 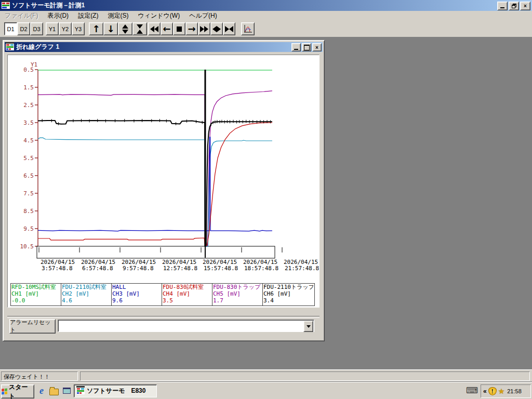 I want to click on folder-icon, so click(x=54, y=391).